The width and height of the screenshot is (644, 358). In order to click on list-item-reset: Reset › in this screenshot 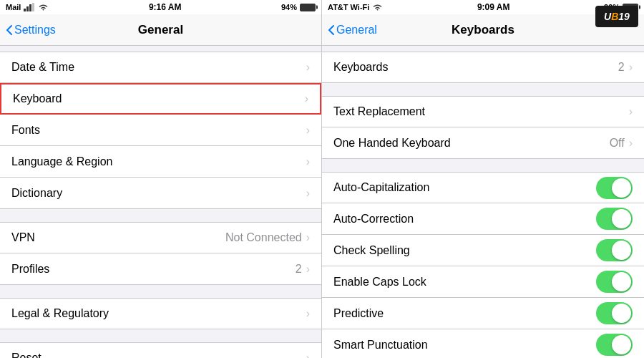, I will do `click(160, 350)`.